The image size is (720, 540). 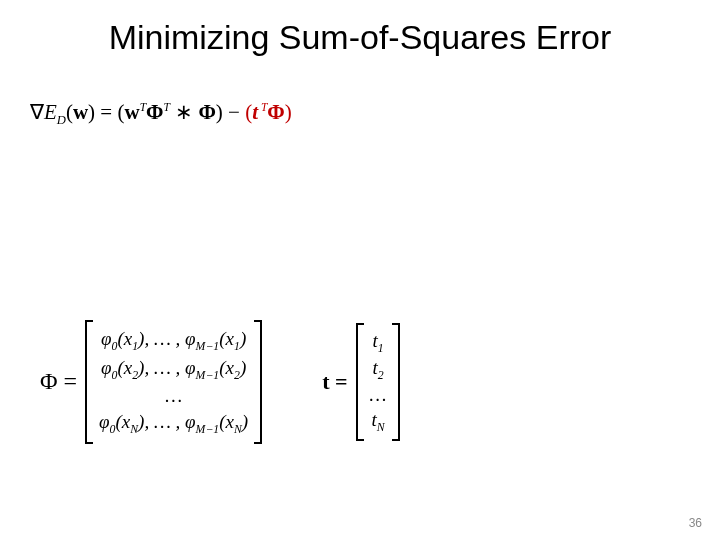 What do you see at coordinates (696, 523) in the screenshot?
I see `page-number: 36` at bounding box center [696, 523].